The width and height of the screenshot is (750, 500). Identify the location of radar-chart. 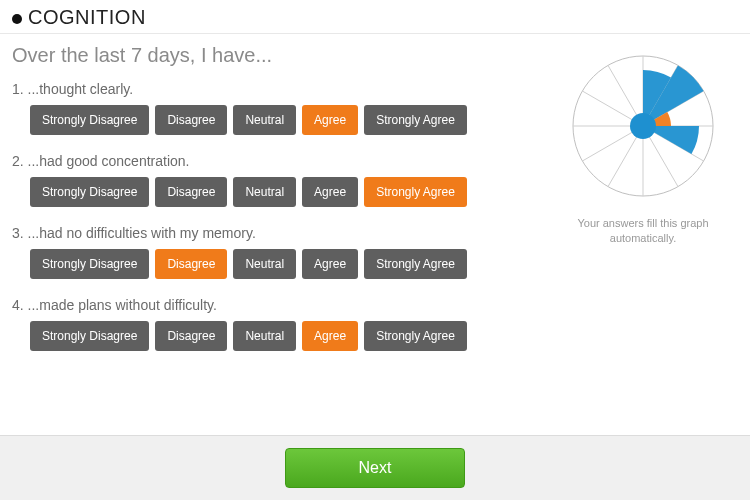
(643, 126).